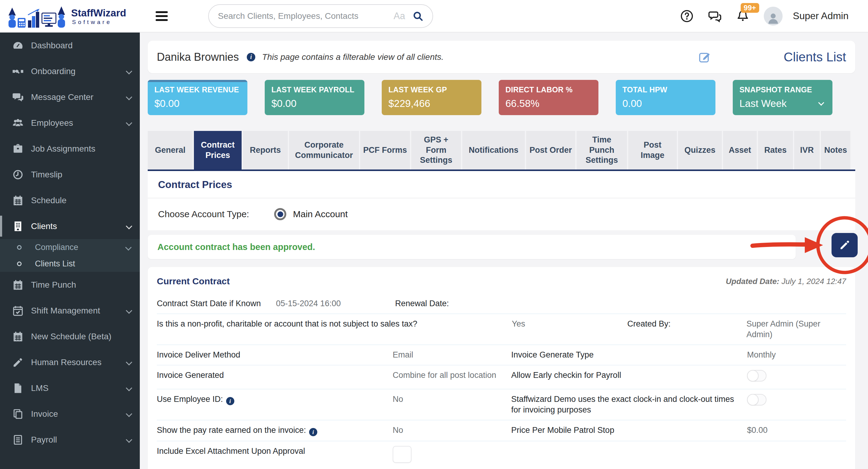  What do you see at coordinates (501, 377) in the screenshot?
I see `contract-row: Invoice GeneratedCombine for all post lo…` at bounding box center [501, 377].